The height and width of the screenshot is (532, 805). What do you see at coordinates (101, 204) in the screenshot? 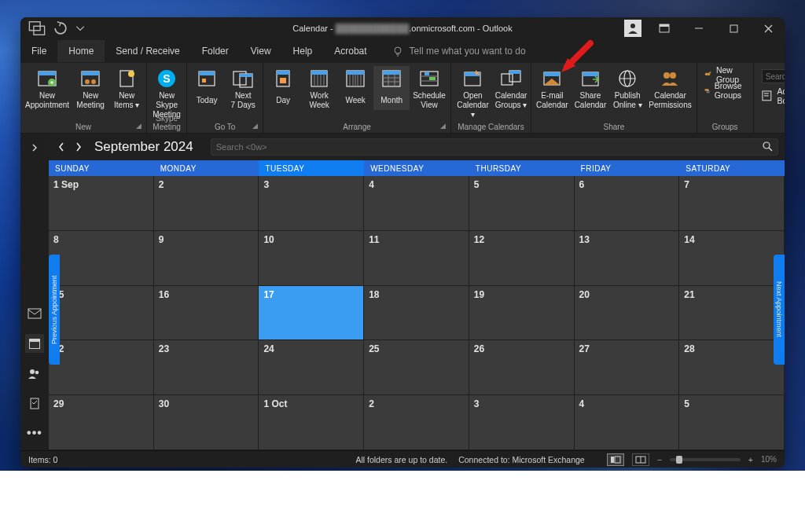
I see `calendar-cell: 1 Sep` at bounding box center [101, 204].